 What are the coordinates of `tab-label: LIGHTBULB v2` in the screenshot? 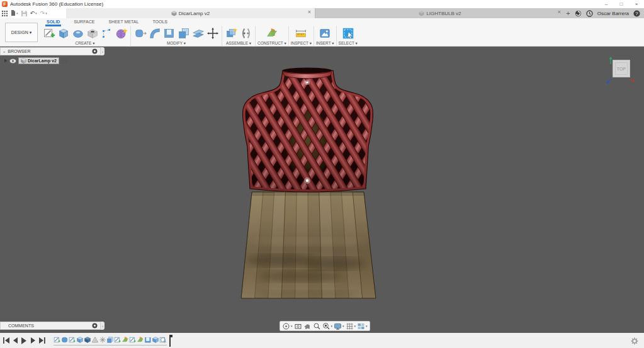 It's located at (443, 14).